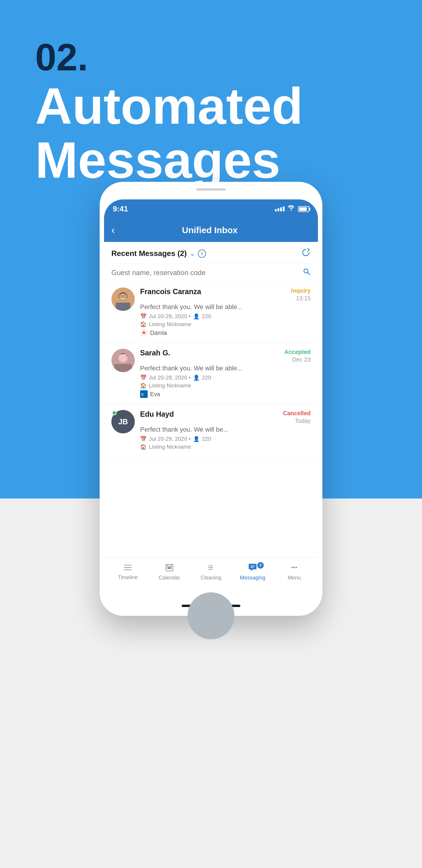 The width and height of the screenshot is (422, 868). What do you see at coordinates (123, 431) in the screenshot?
I see `avatar-container: JB` at bounding box center [123, 431].